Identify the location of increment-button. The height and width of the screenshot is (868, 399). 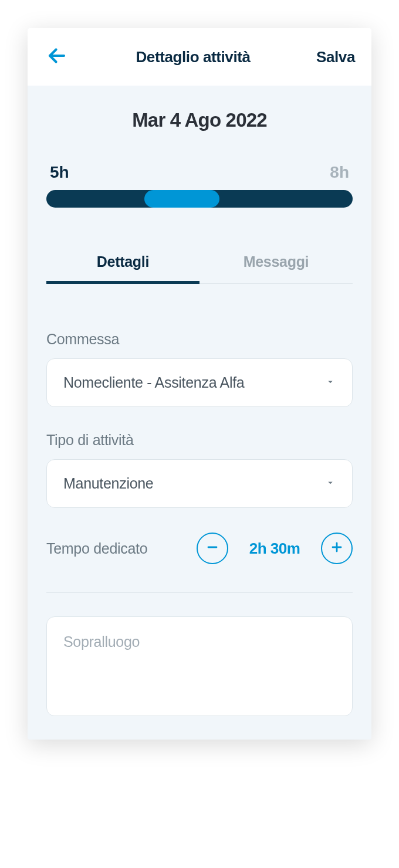
(337, 548).